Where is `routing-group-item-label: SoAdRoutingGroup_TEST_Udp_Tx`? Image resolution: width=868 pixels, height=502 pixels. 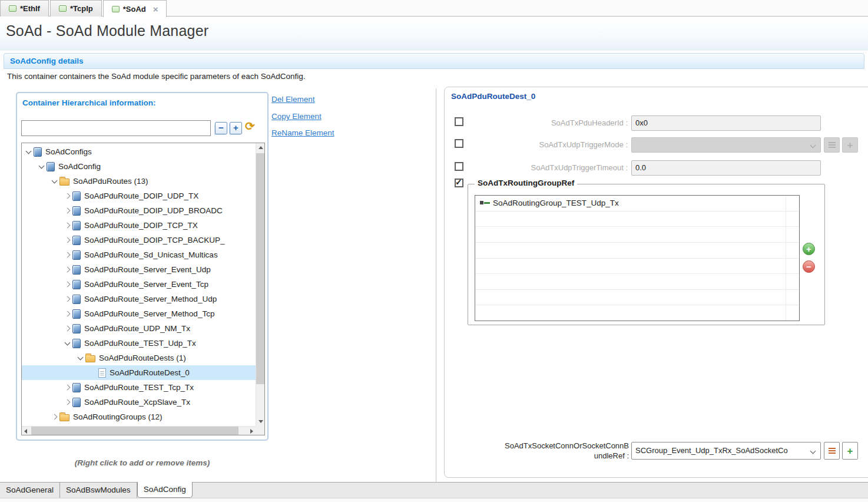
routing-group-item-label: SoAdRoutingGroup_TEST_Udp_Tx is located at coordinates (556, 203).